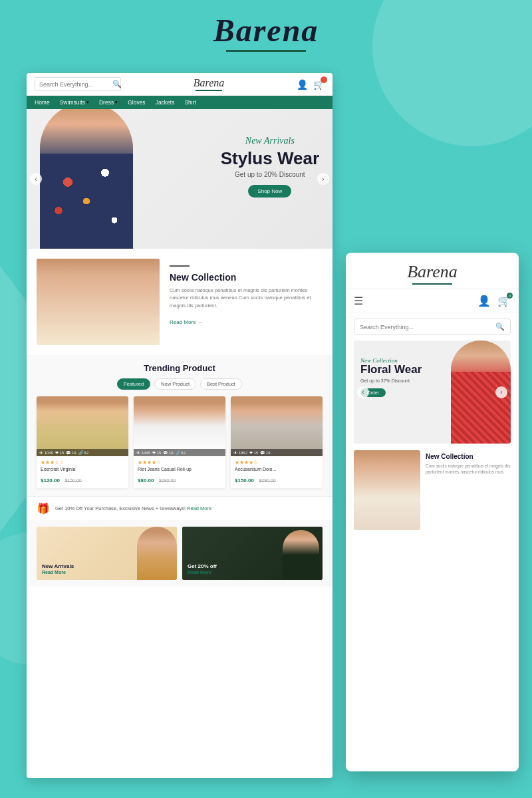  What do you see at coordinates (146, 480) in the screenshot?
I see `product-price-2: $80.00` at bounding box center [146, 480].